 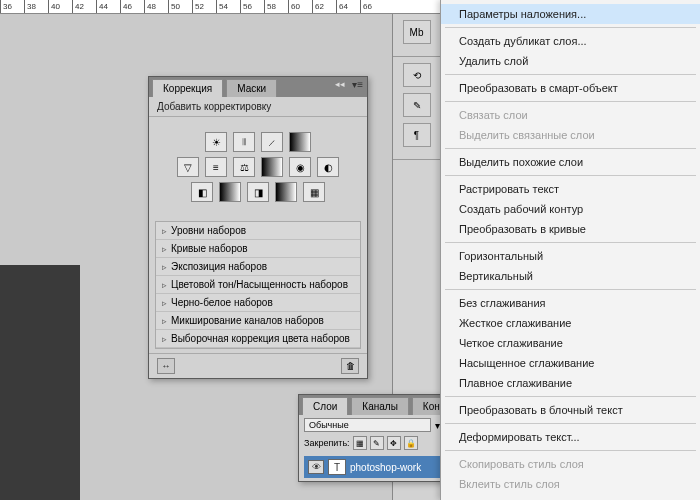 What do you see at coordinates (360, 443) in the screenshot?
I see `lock-transparency-icon: ▦` at bounding box center [360, 443].